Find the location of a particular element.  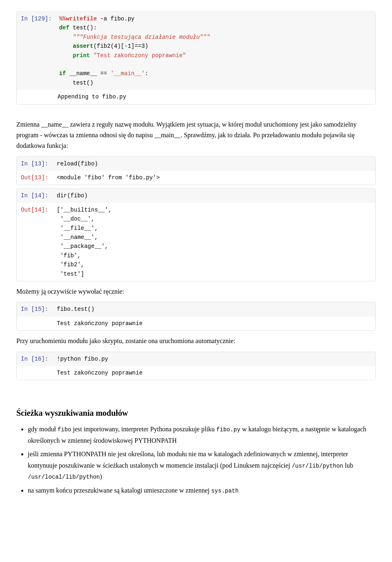

bullet-list: gdy moduł fibo jest importowany, interpr… is located at coordinates (202, 460).